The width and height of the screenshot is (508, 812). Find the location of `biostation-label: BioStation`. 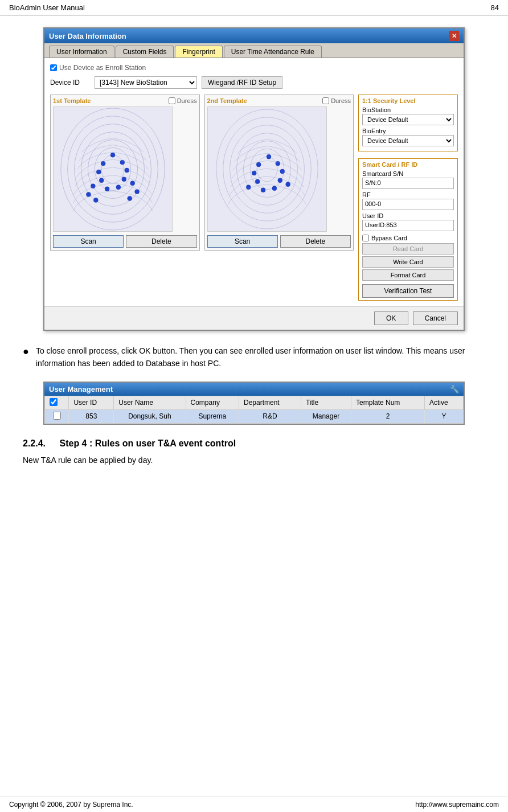

biostation-label: BioStation is located at coordinates (408, 110).